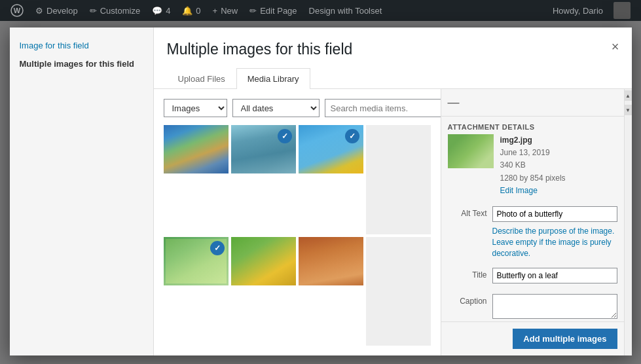  I want to click on attachment-details-label: ATTACHMENT DETAILS, so click(533, 126).